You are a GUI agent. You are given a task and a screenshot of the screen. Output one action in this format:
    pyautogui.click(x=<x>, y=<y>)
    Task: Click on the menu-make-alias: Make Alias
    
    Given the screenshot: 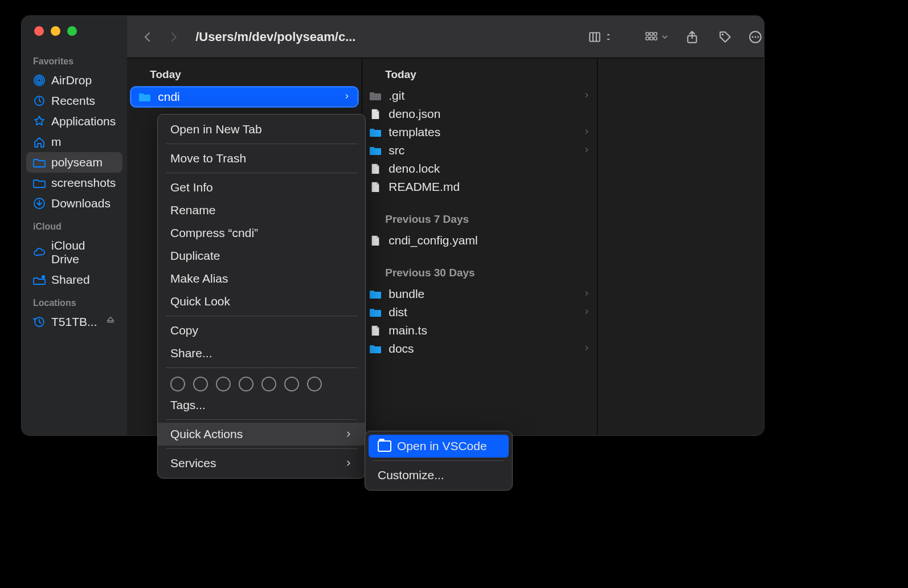 What is the action you would take?
    pyautogui.click(x=261, y=279)
    